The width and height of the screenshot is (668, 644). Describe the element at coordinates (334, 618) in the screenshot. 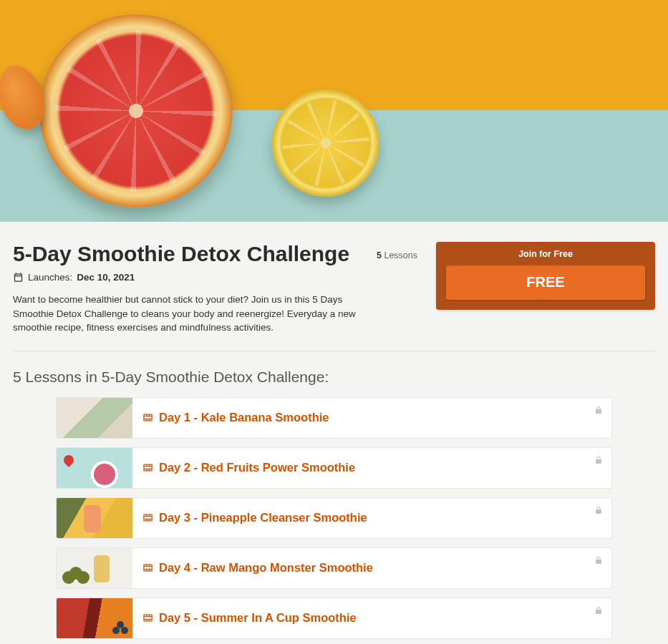

I see `lesson-item: Day 5 - Summer In A Cup Smoothie` at that location.